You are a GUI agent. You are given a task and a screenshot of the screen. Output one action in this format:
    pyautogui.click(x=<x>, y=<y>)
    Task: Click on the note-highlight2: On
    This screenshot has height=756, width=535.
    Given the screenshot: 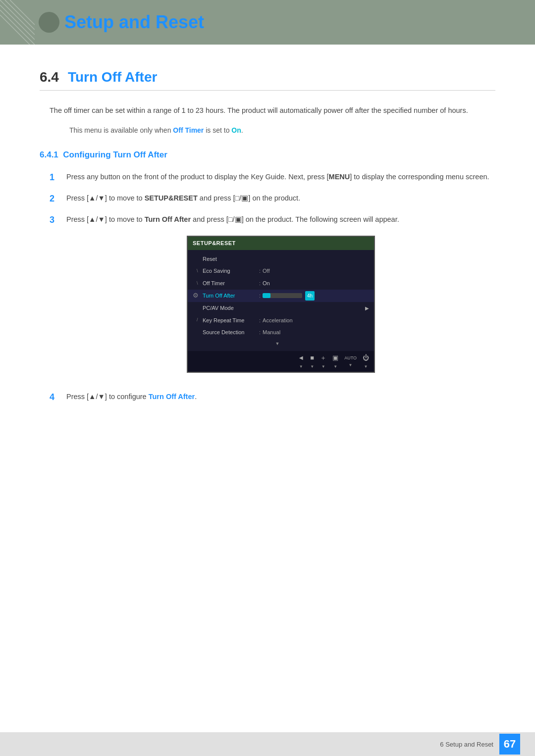 What is the action you would take?
    pyautogui.click(x=236, y=130)
    